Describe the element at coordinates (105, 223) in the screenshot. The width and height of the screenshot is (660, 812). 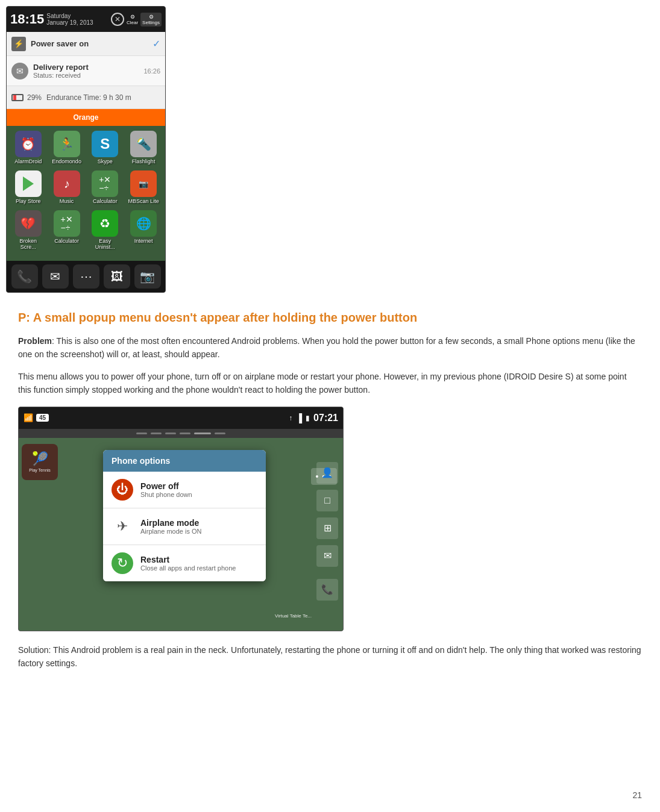
I see `easy-uninstall-icon: ♻` at that location.